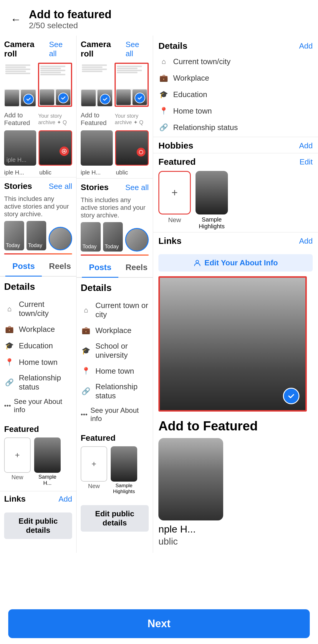 This screenshot has height=644, width=318. I want to click on featured-new-col-right: + New, so click(175, 200).